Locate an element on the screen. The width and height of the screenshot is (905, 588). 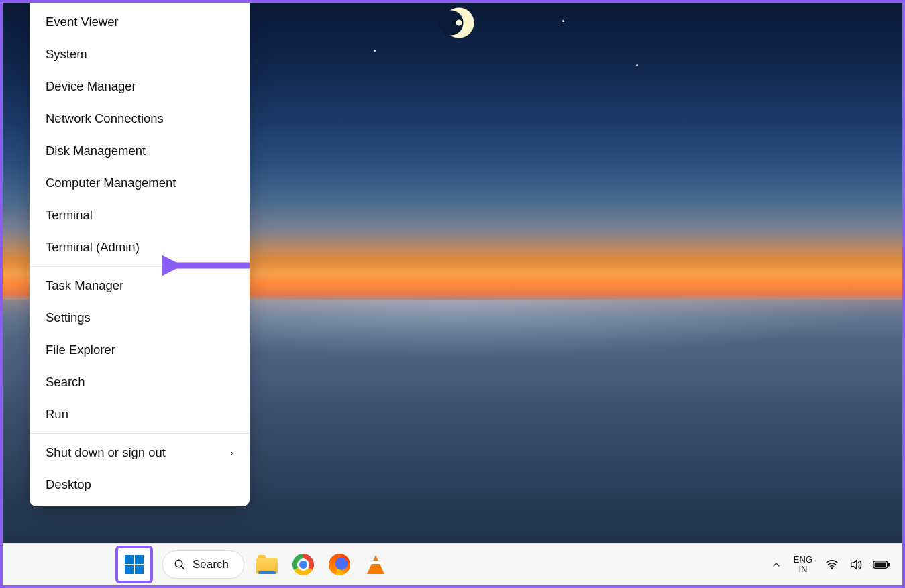
menu-item-label: Shut down or sign out is located at coordinates (106, 453).